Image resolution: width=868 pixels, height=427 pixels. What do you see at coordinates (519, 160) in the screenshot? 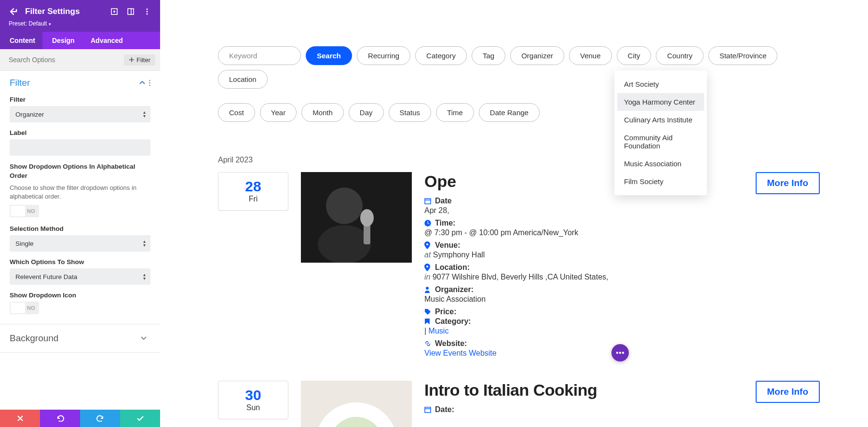
I see `month-heading: April 2023` at bounding box center [519, 160].